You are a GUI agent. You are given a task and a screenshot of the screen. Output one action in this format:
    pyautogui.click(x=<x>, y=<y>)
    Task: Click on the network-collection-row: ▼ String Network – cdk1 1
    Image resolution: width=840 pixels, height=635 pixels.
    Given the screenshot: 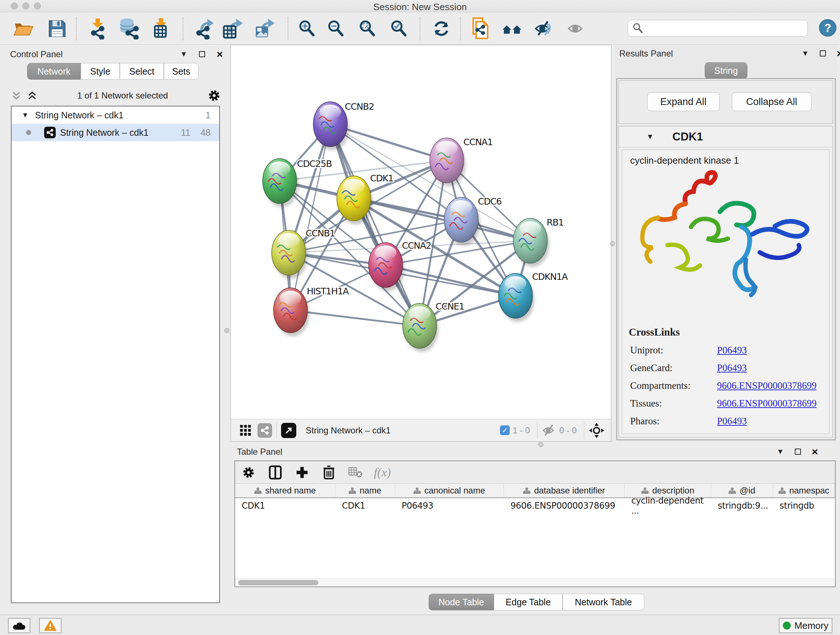 What is the action you would take?
    pyautogui.click(x=115, y=115)
    